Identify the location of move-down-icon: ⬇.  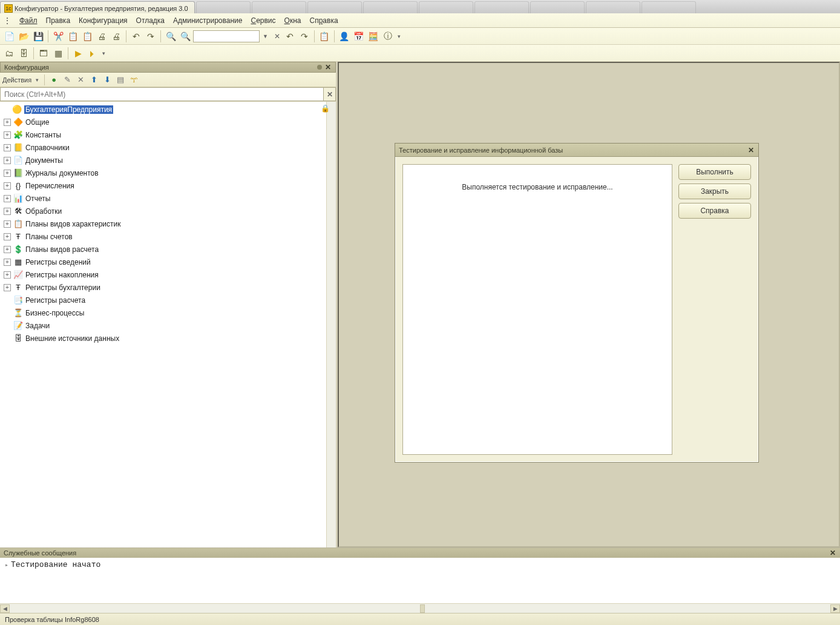
(107, 80).